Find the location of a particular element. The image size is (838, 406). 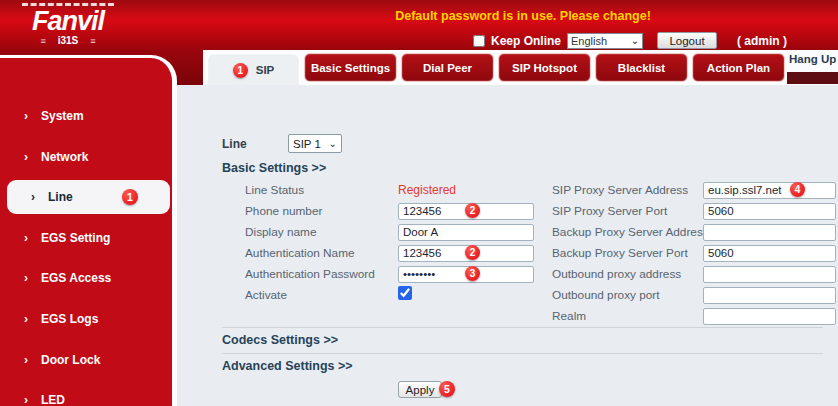

field-label: Display name is located at coordinates (280, 232).